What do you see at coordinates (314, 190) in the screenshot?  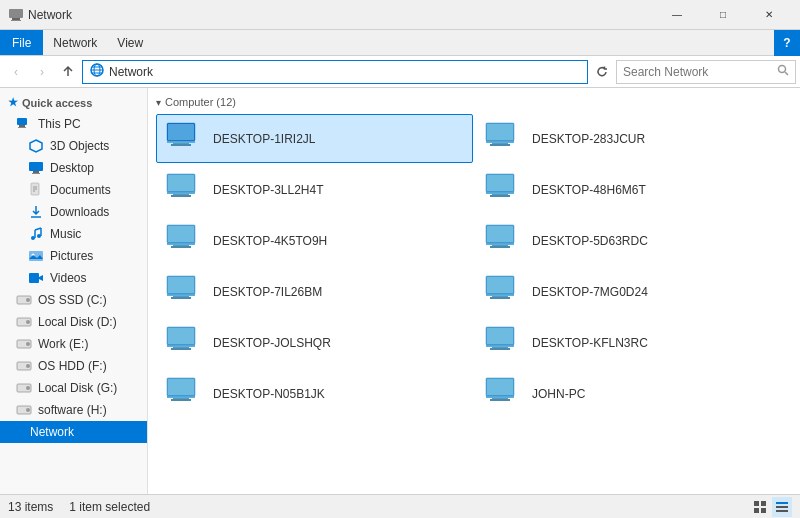 I see `network-item-desktop-3ll2h4t: DESKTOP-3LL2H4T` at bounding box center [314, 190].